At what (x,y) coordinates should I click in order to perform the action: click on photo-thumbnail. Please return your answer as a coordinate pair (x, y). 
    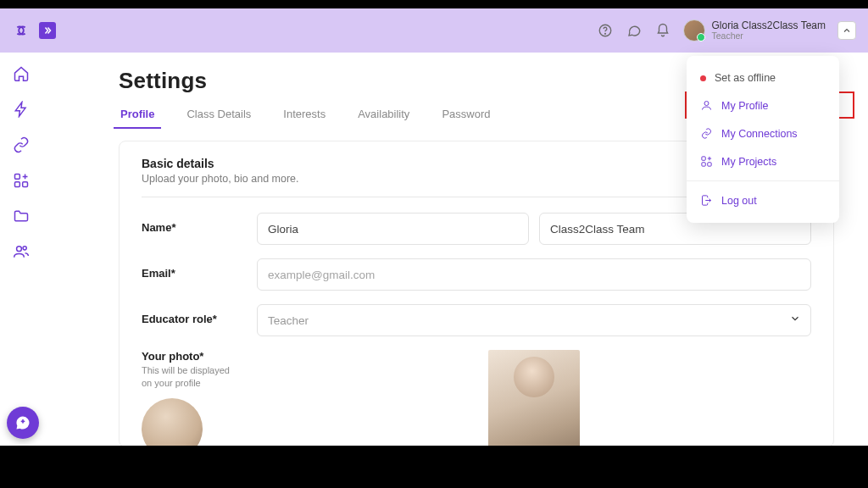
    Looking at the image, I should click on (172, 422).